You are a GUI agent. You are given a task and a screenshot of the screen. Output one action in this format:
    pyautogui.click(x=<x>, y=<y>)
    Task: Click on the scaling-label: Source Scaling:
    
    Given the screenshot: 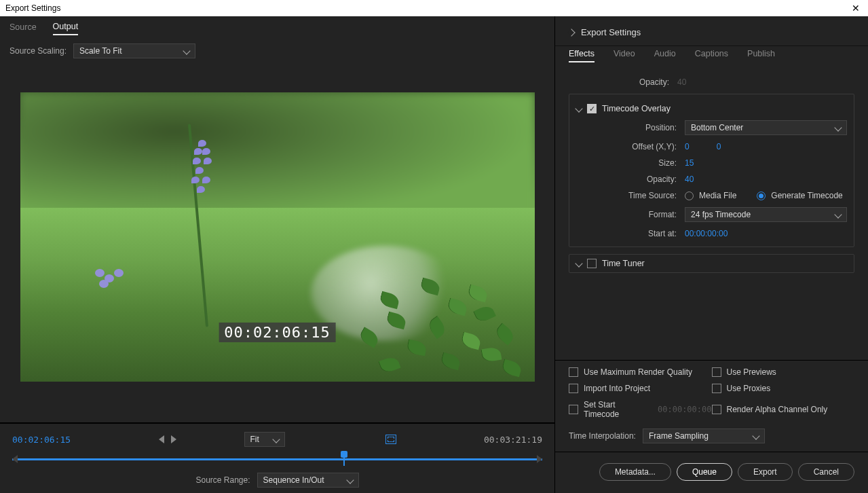 What is the action you would take?
    pyautogui.click(x=38, y=51)
    